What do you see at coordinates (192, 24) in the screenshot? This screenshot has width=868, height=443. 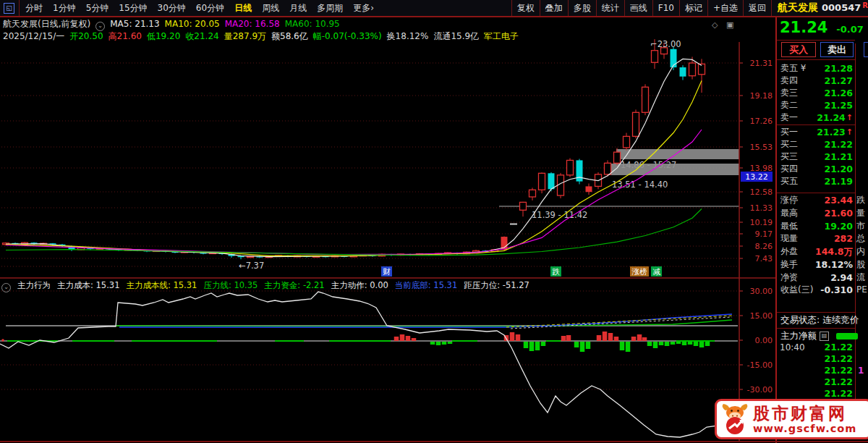 I see `ma-label: MA10: 20.05` at bounding box center [192, 24].